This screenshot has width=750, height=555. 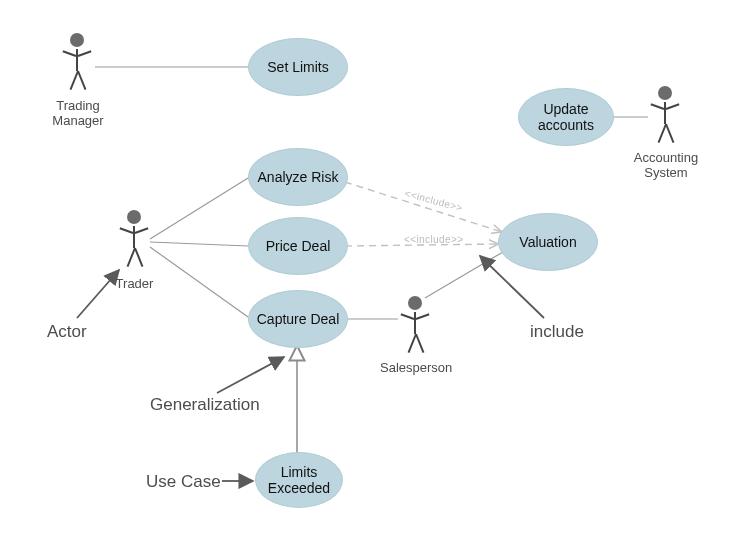 What do you see at coordinates (416, 368) in the screenshot?
I see `actor-salesperson-label: Salesperson` at bounding box center [416, 368].